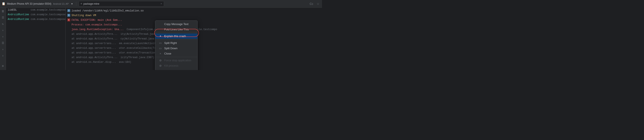 The height and width of the screenshot is (140, 644). What do you see at coordinates (160, 48) in the screenshot?
I see `split-down-icon: ▭` at bounding box center [160, 48].